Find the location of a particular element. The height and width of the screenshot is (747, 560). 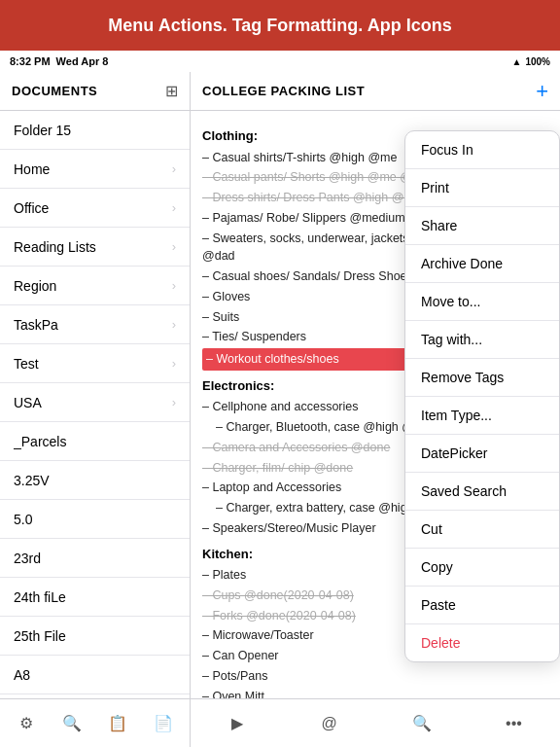

banner-text: Menu Actions. Tag Formatting. App Icons is located at coordinates (280, 25).